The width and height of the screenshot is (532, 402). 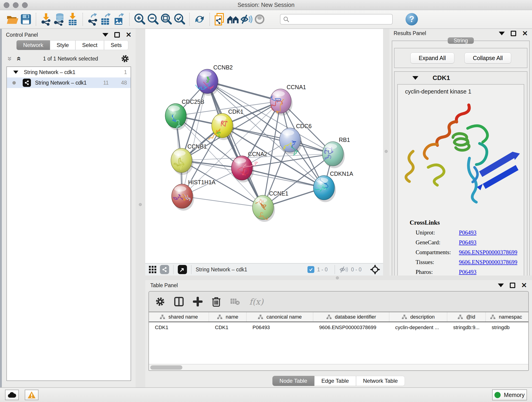 What do you see at coordinates (488, 58) in the screenshot?
I see `collapse-all-button: Collapse All` at bounding box center [488, 58].